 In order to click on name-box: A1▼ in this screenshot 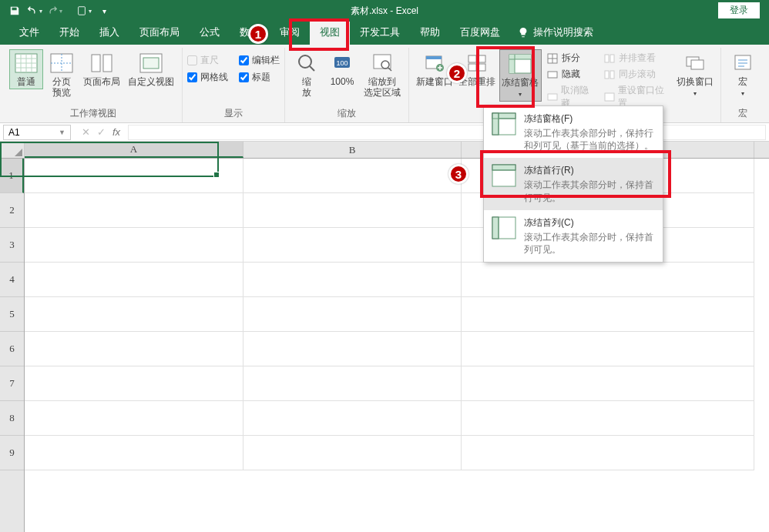, I will do `click(37, 132)`.